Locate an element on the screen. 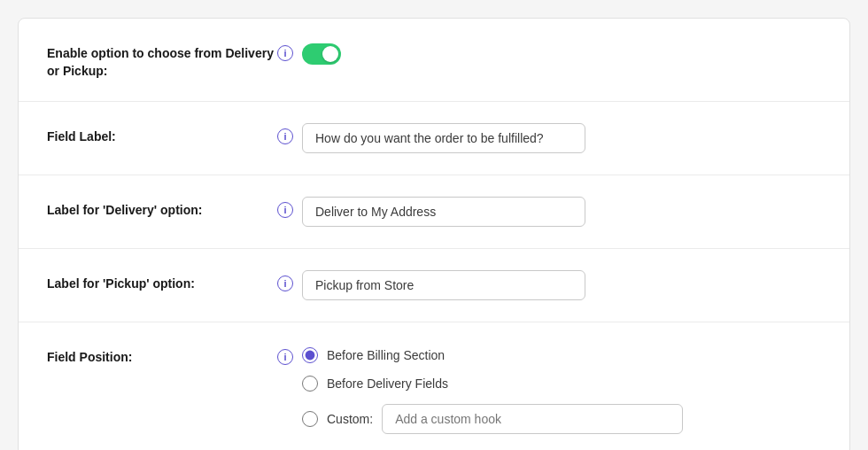 The width and height of the screenshot is (868, 450). toggle-wrapper is located at coordinates (322, 52).